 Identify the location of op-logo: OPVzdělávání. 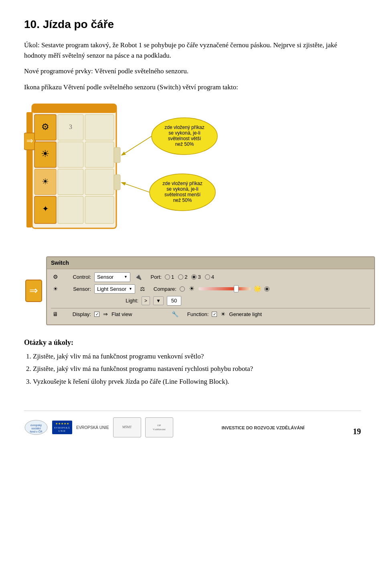
(159, 427).